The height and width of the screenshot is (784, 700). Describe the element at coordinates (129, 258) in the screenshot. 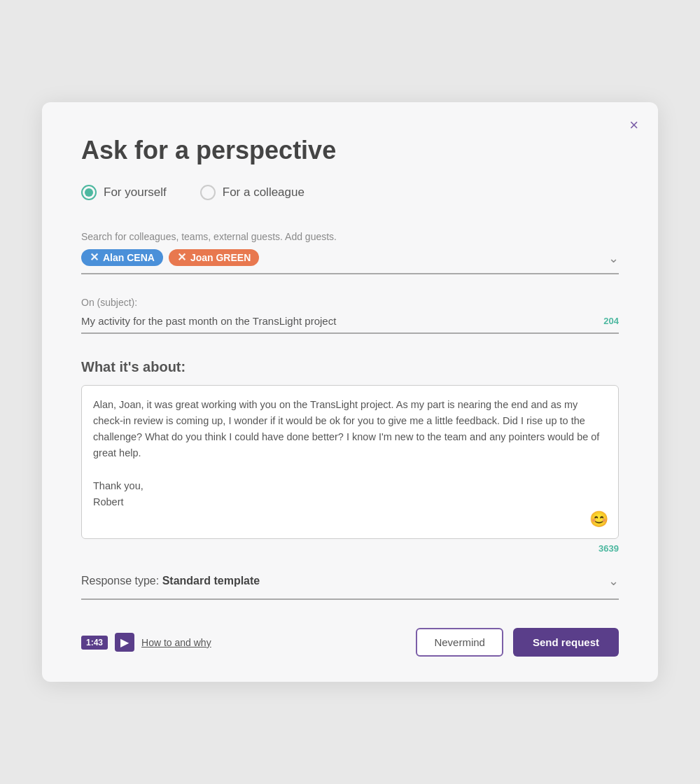

I see `tag-alan-label: Alan CENA` at that location.